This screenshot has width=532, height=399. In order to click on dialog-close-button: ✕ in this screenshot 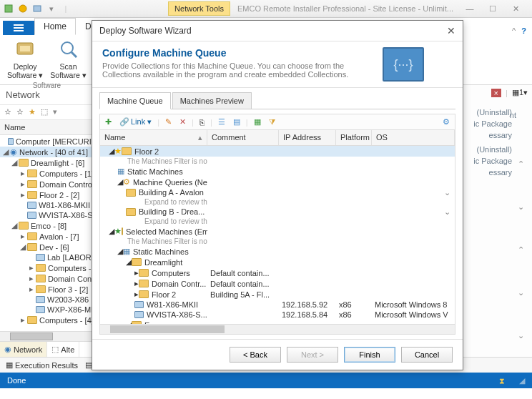, I will do `click(451, 31)`.